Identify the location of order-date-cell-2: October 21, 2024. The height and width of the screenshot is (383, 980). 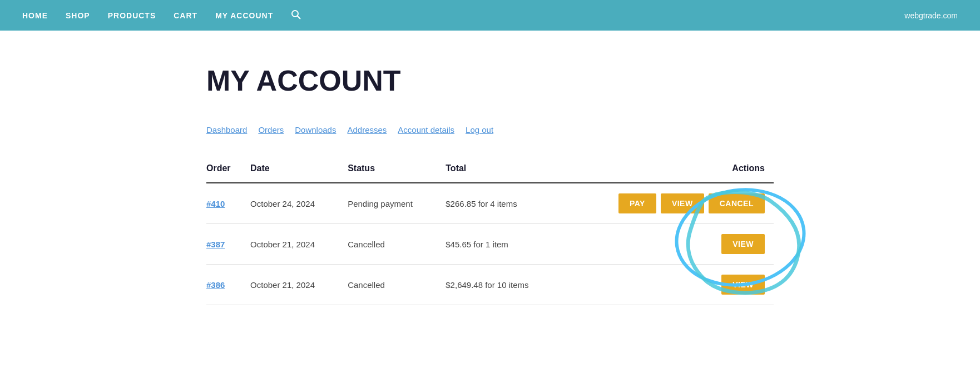
(299, 285).